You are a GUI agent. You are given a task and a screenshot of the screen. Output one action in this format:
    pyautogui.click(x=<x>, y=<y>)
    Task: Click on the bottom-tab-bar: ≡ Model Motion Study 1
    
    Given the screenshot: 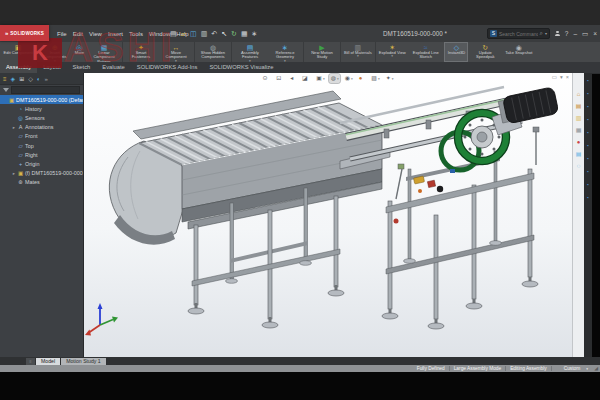 What is the action you would take?
    pyautogui.click(x=300, y=361)
    